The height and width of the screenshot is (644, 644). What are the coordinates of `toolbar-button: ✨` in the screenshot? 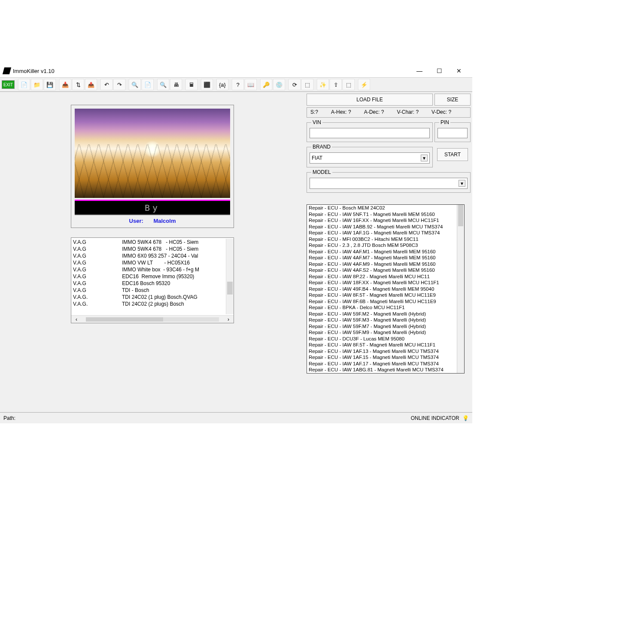 It's located at (323, 85).